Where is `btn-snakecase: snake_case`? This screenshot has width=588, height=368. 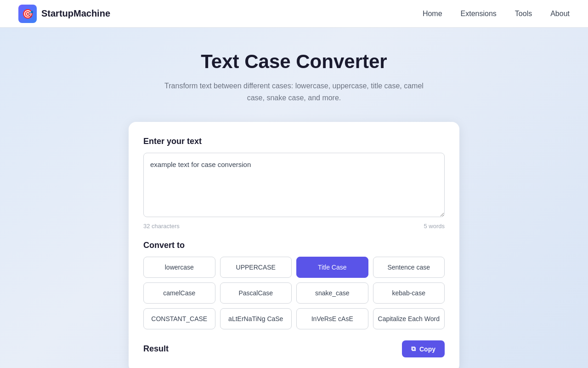 btn-snakecase: snake_case is located at coordinates (333, 293).